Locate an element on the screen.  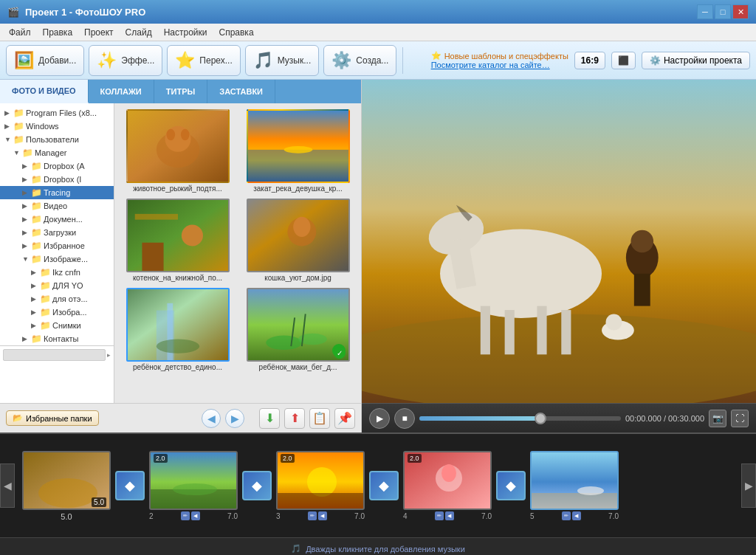
progress-track is located at coordinates (520, 418).